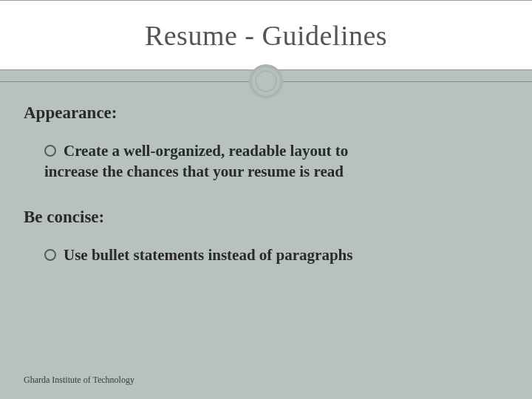 The image size is (532, 399). I want to click on bullet-text: Use bullet statements instead of paragra…, so click(276, 255).